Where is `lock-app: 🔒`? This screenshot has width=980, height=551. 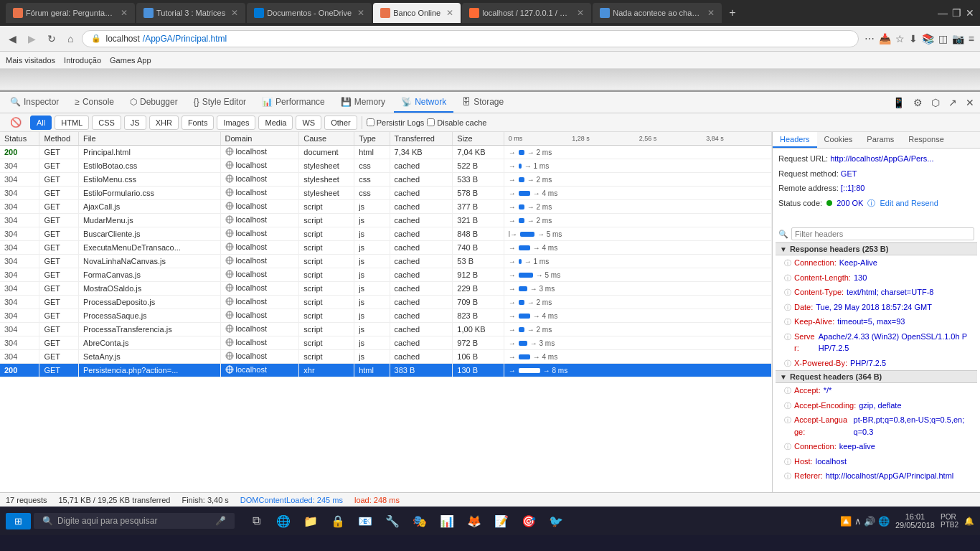 lock-app: 🔒 is located at coordinates (338, 521).